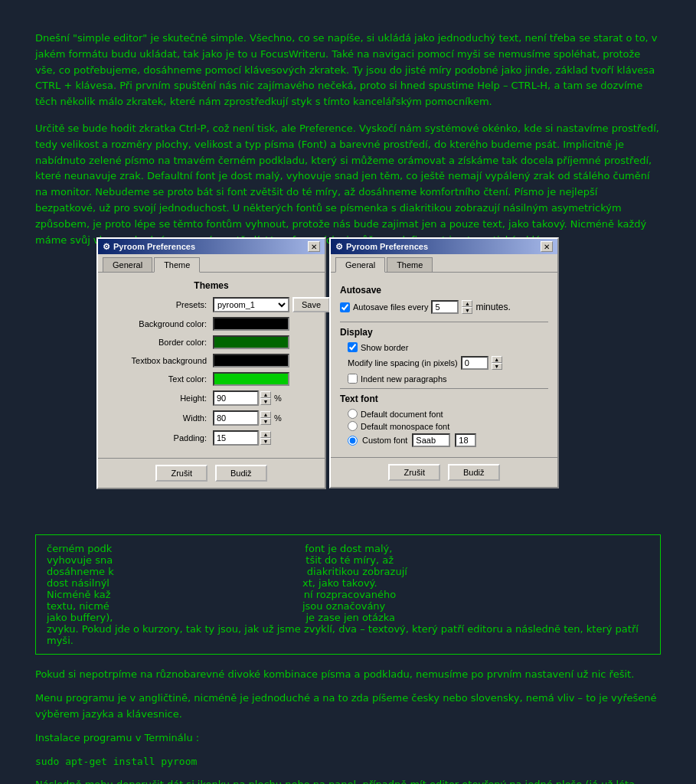  I want to click on bottom-content: Pokud si nepotrpíme na různobarevné divo…, so click(348, 726).